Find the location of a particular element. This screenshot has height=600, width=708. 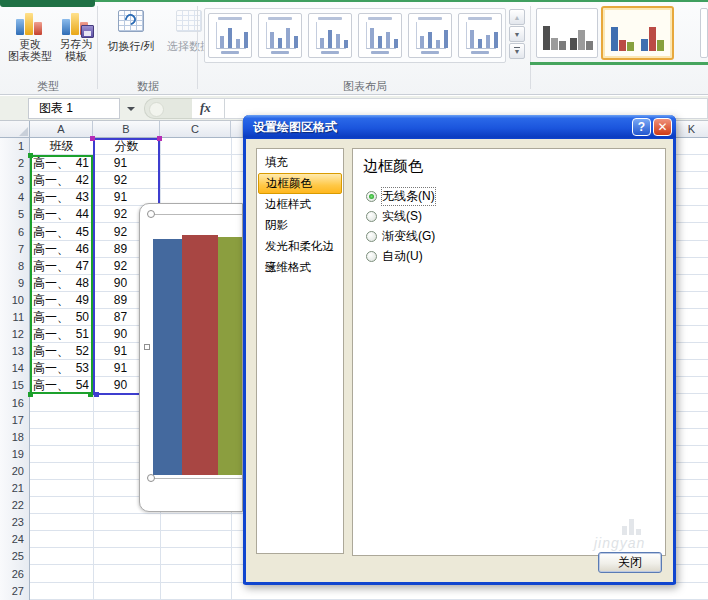

chart-style-partial-thumbnail is located at coordinates (704, 33).